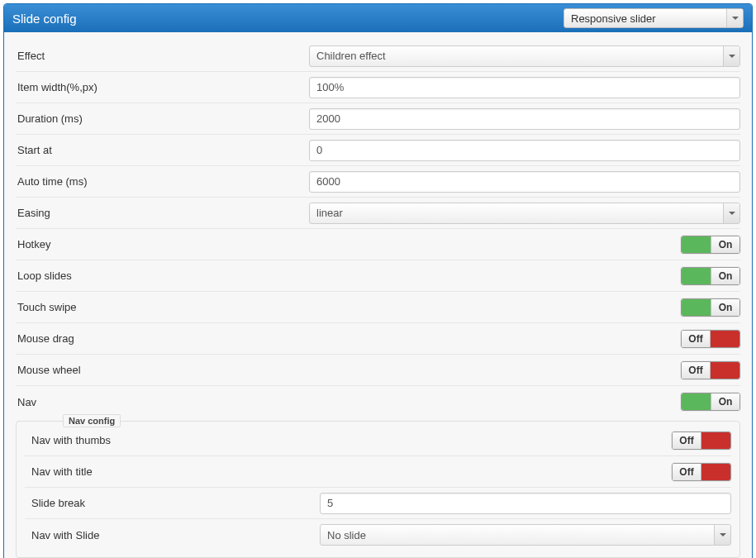 This screenshot has height=558, width=756. I want to click on row-slide-break: Slide break, so click(378, 503).